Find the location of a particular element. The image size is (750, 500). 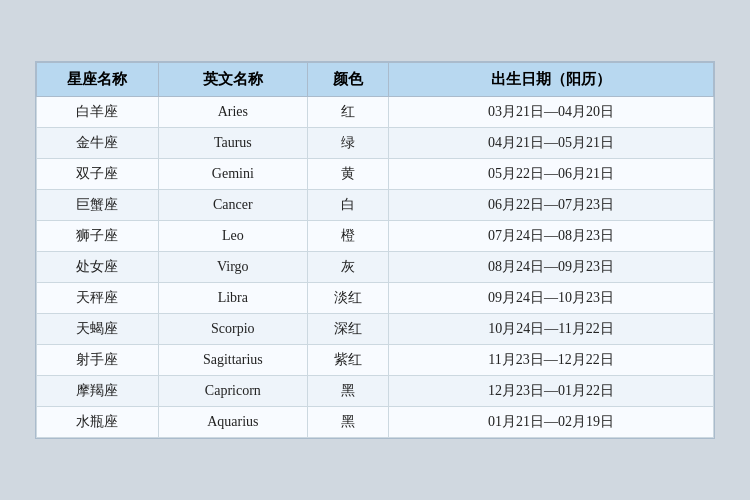

cell-en: Taurus is located at coordinates (232, 144).